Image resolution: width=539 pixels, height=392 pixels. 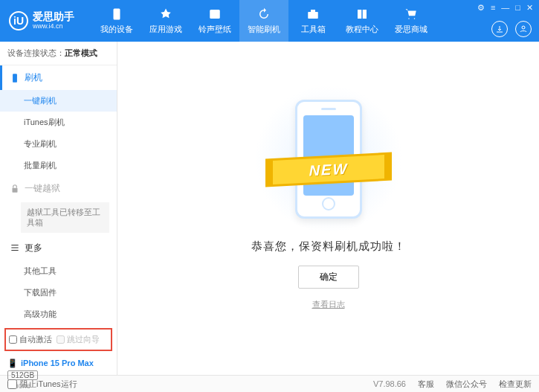 I want to click on logo: iU 爱思助手 www.i4.cn, so click(x=43, y=21).